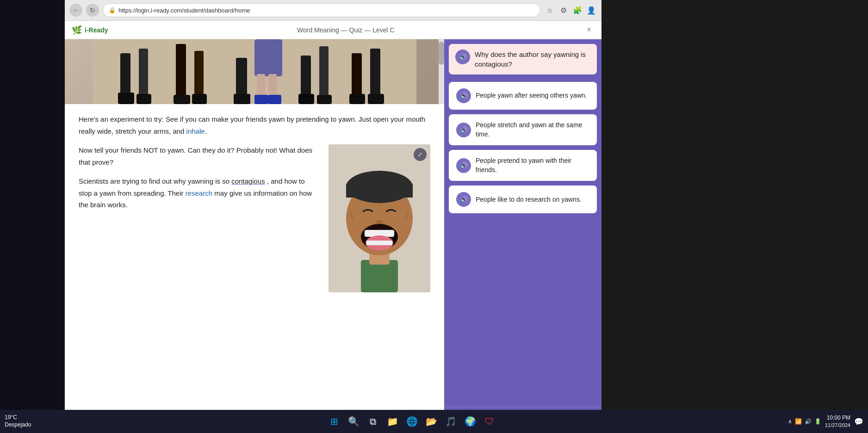 The width and height of the screenshot is (868, 433). What do you see at coordinates (470, 421) in the screenshot?
I see `globe-button: 🌍` at bounding box center [470, 421].